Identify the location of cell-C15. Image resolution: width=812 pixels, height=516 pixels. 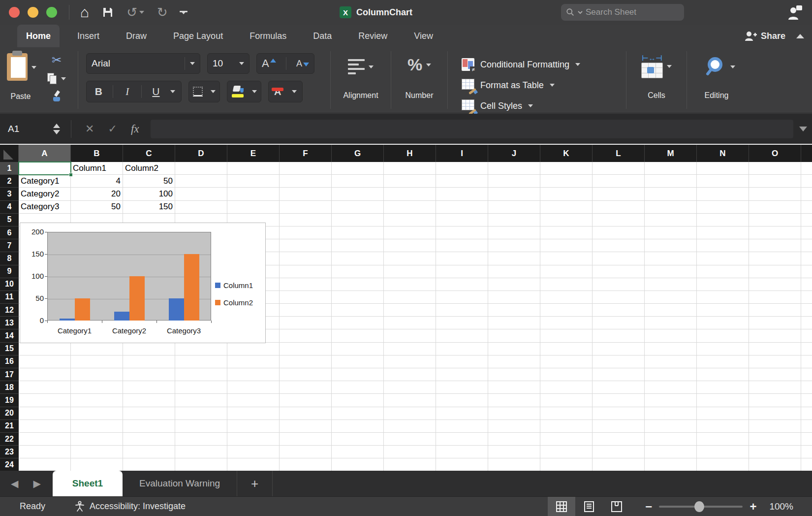
(149, 349).